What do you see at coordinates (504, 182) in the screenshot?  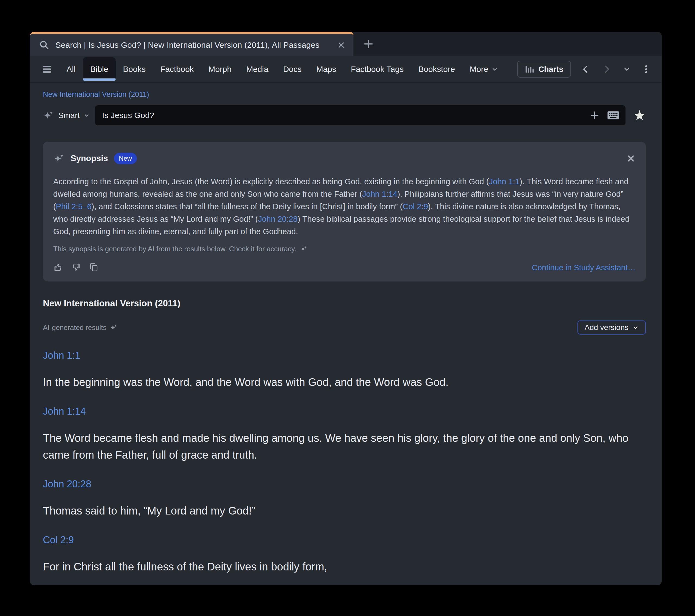 I see `verse-link-john-1-1: John 1:1` at bounding box center [504, 182].